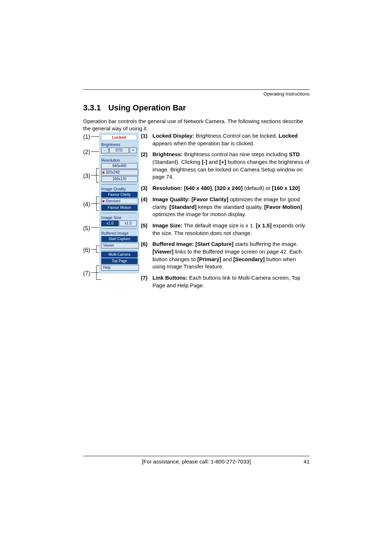 Image resolution: width=392 pixels, height=555 pixels. I want to click on resolution-320-label: 320x240, so click(113, 172).